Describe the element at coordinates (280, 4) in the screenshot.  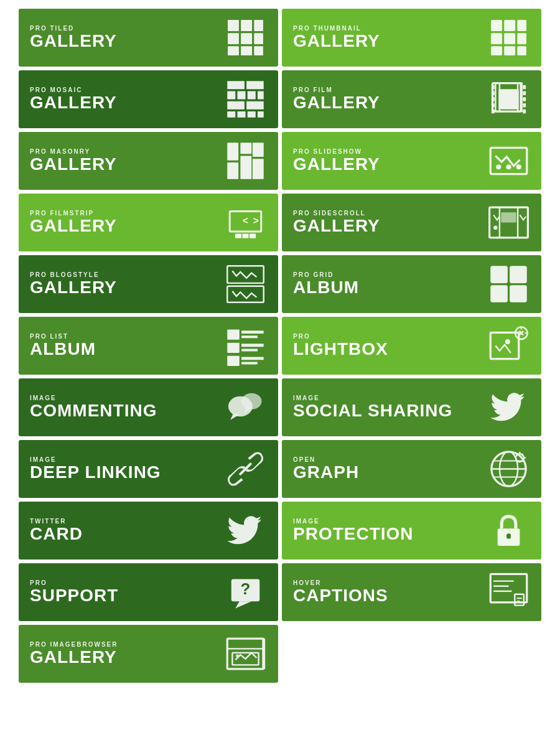
I see `tip-bar` at that location.